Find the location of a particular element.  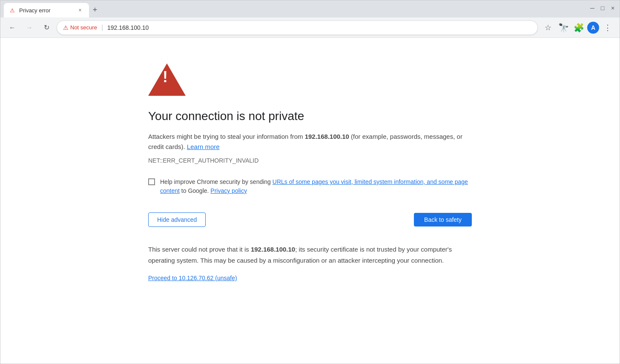

hide-advanced-button: Hide advanced is located at coordinates (177, 220).